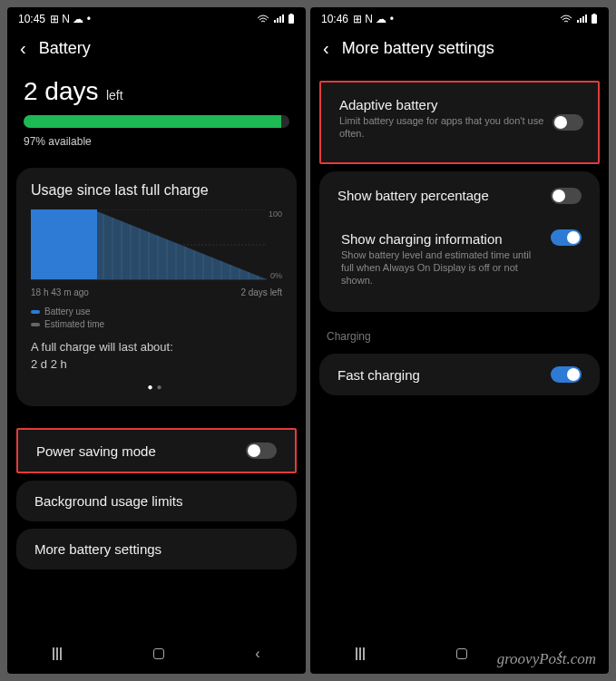 The image size is (616, 681). What do you see at coordinates (149, 245) in the screenshot?
I see `chart-svg` at bounding box center [149, 245].